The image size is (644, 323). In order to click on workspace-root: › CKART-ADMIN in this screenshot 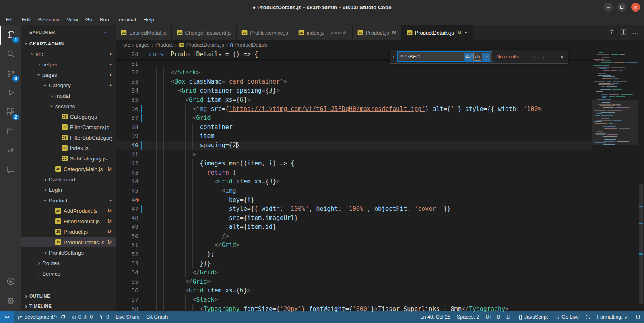, I will do `click(68, 44)`.